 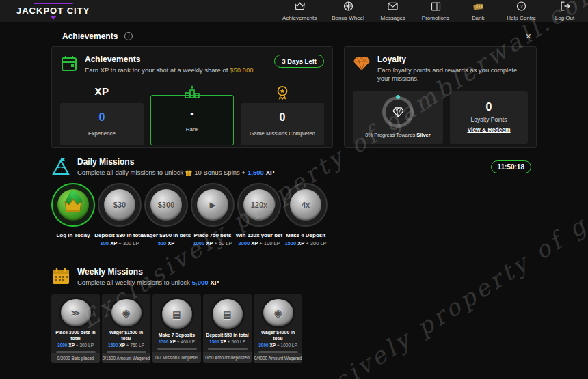 I want to click on mission-progress-text: 0/2000 Bets placed, so click(x=75, y=358).